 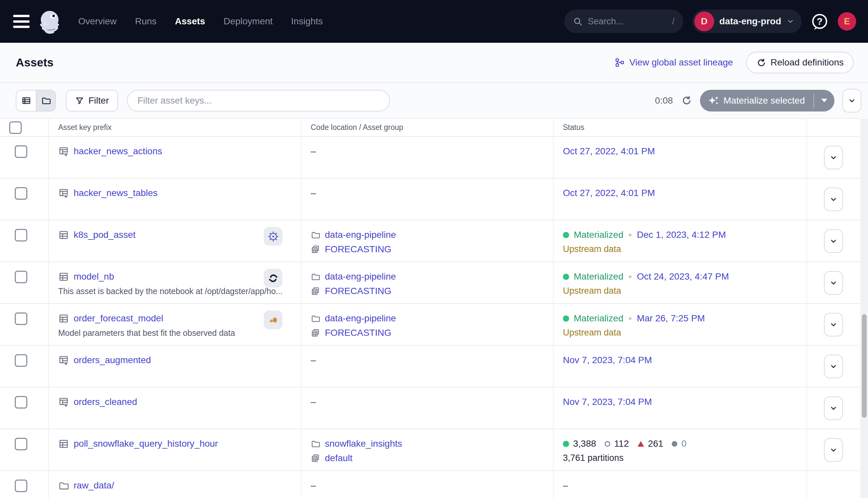 What do you see at coordinates (190, 21) in the screenshot?
I see `nav-item-assets: Assets` at bounding box center [190, 21].